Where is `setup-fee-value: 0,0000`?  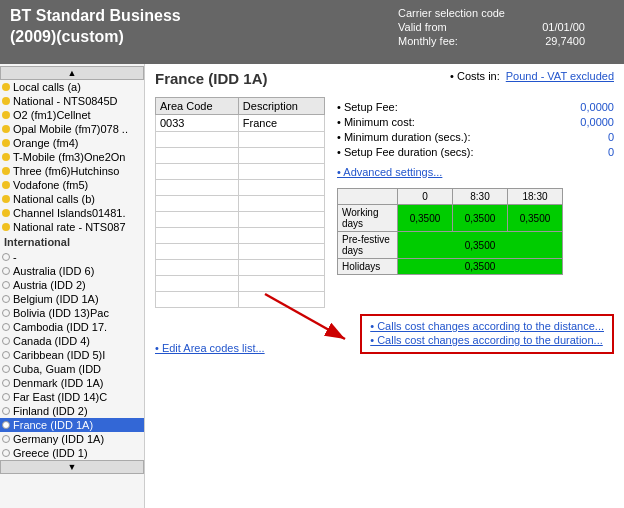 setup-fee-value: 0,0000 is located at coordinates (584, 107).